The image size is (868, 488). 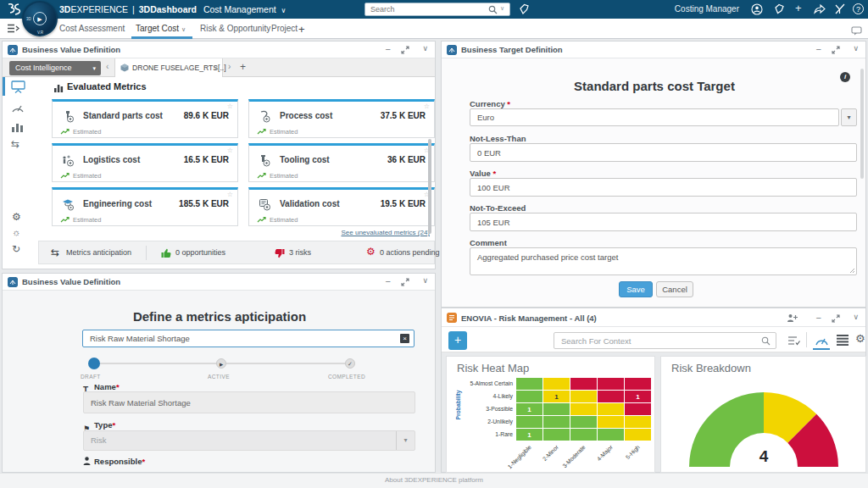 I want to click on user-role-label: Costing Manager, so click(x=707, y=9).